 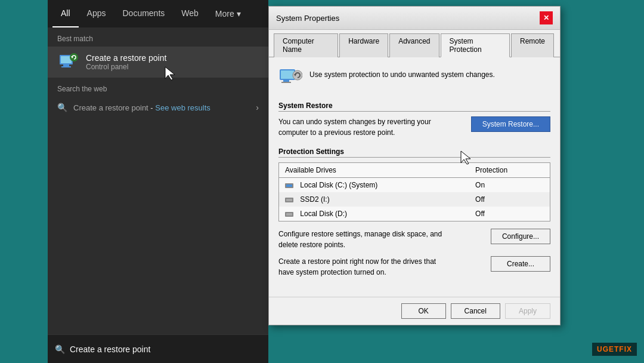 I want to click on create-button: Create..., so click(x=521, y=264).